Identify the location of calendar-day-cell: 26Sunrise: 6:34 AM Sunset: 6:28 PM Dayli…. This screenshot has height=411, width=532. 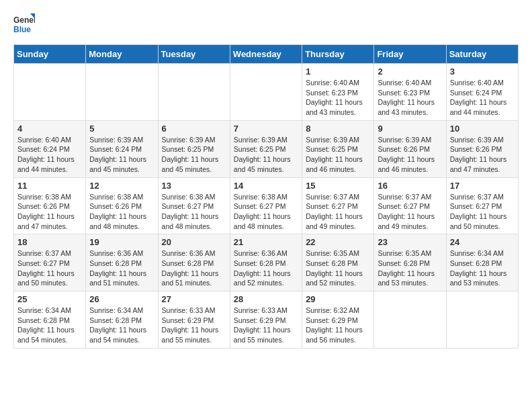
(122, 320).